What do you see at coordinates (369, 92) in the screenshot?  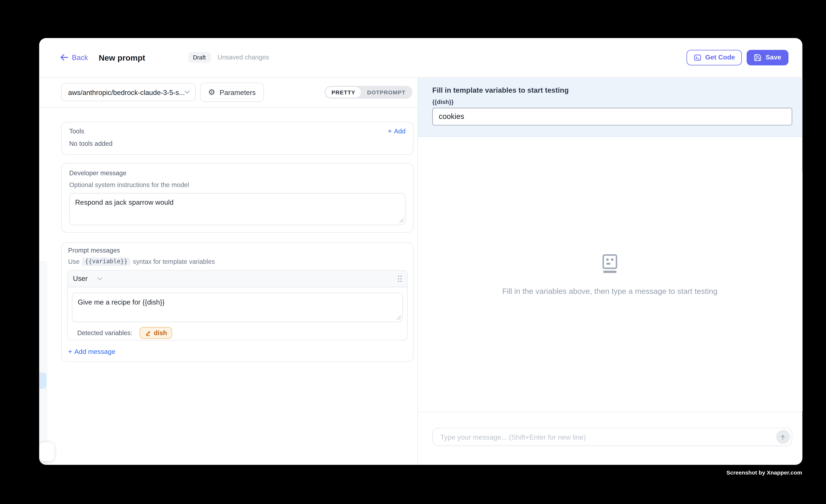 I see `format-toggle: PRETTY DOTPROMPT` at bounding box center [369, 92].